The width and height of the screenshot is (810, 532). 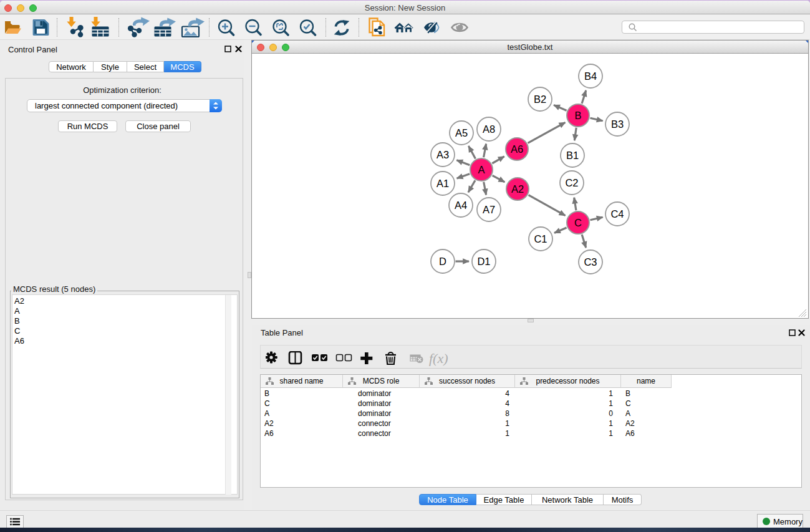 I want to click on svg-text: C4, so click(x=617, y=214).